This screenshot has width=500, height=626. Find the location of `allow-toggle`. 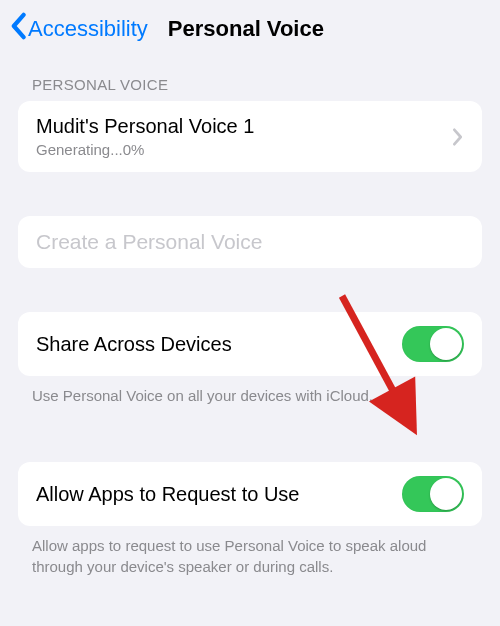

allow-toggle is located at coordinates (433, 494).